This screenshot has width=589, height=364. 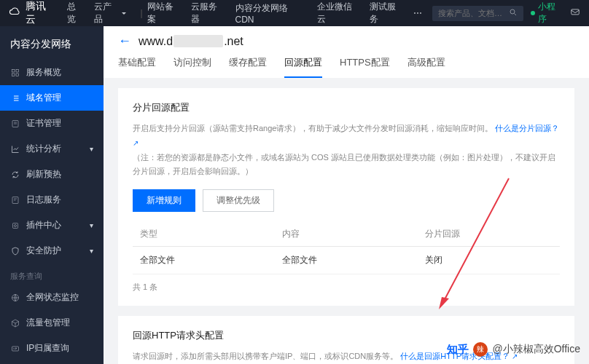 What do you see at coordinates (52, 175) in the screenshot?
I see `sidebar-item-4: 刷新预热` at bounding box center [52, 175].